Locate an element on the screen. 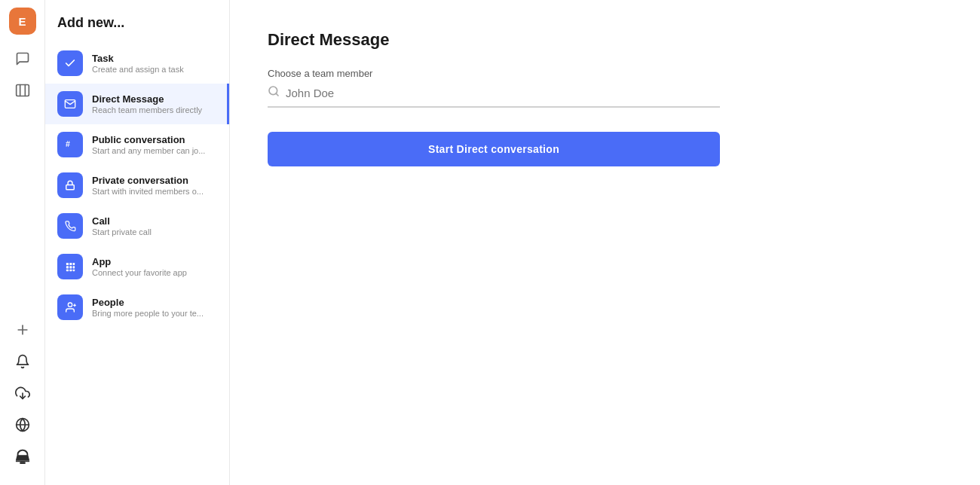  call-text: Call Start private call is located at coordinates (122, 226).